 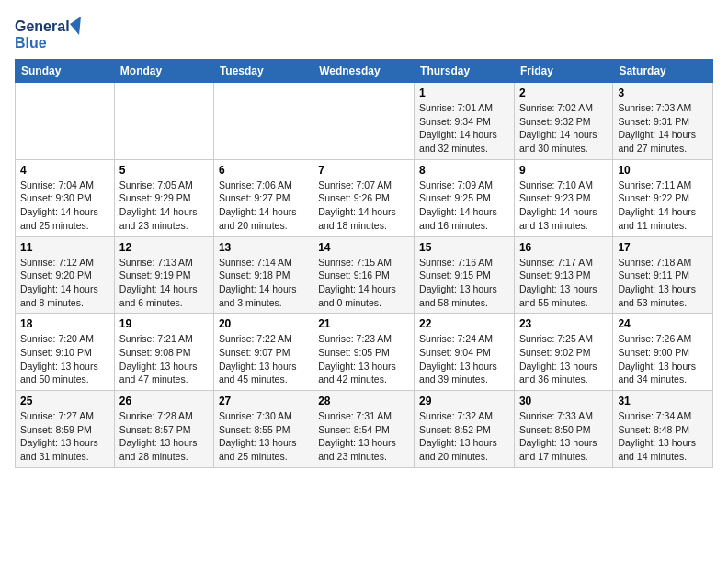 I want to click on day-number: 23, so click(x=563, y=324).